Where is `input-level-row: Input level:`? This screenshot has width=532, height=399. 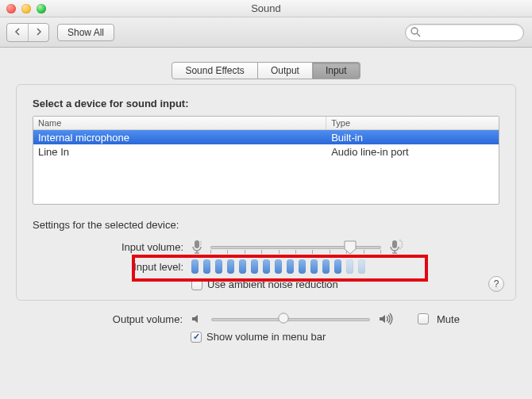 input-level-row: Input level: is located at coordinates (266, 267).